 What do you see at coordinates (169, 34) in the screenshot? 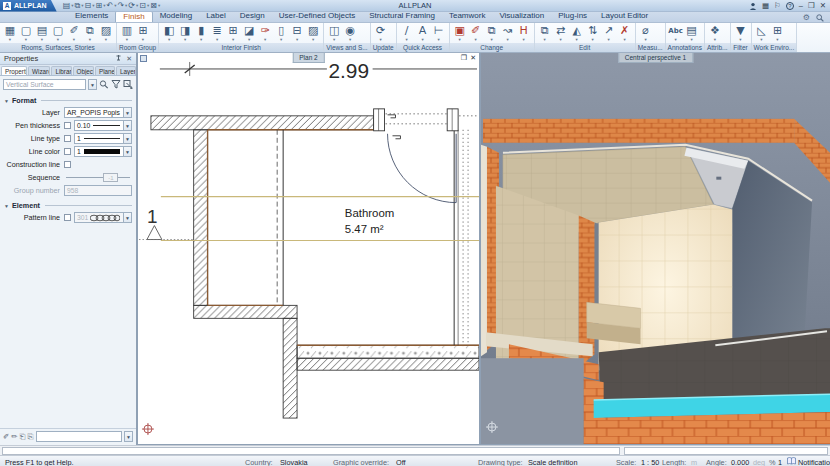
I see `interior-finish-tool-0-icon: ◧▾` at bounding box center [169, 34].